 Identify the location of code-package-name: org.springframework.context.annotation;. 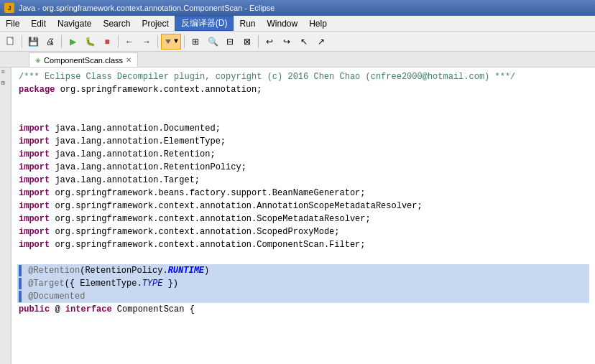
(161, 90).